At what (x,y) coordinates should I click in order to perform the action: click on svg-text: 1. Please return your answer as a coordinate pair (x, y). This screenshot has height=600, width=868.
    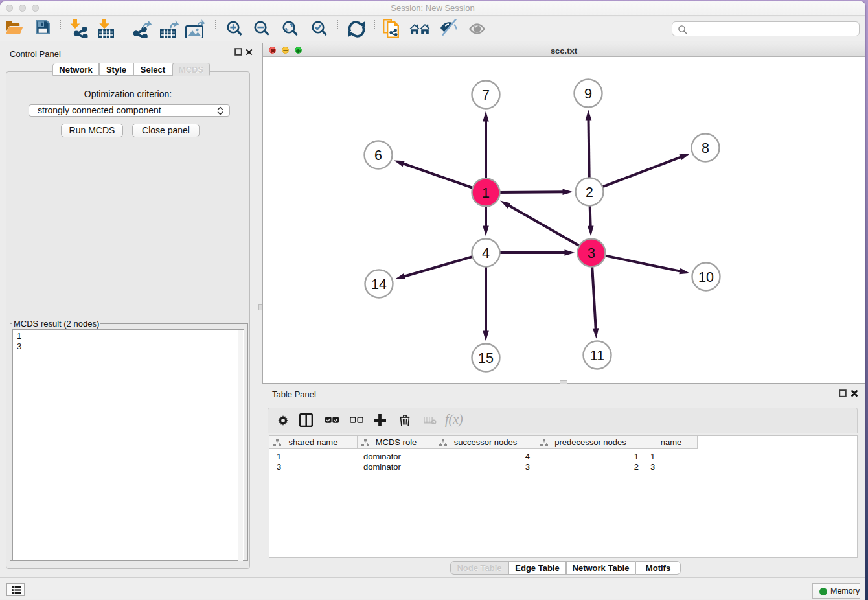
    Looking at the image, I should click on (486, 193).